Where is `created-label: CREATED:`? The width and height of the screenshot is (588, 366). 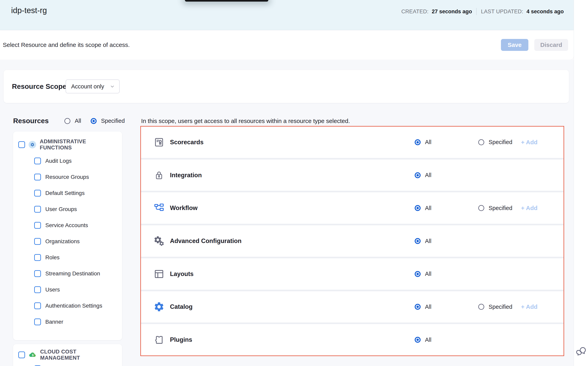
created-label: CREATED: is located at coordinates (415, 12).